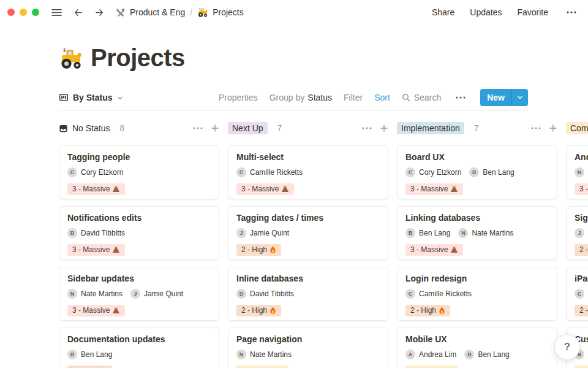  Describe the element at coordinates (477, 218) in the screenshot. I see `card-title: Linking databases` at that location.